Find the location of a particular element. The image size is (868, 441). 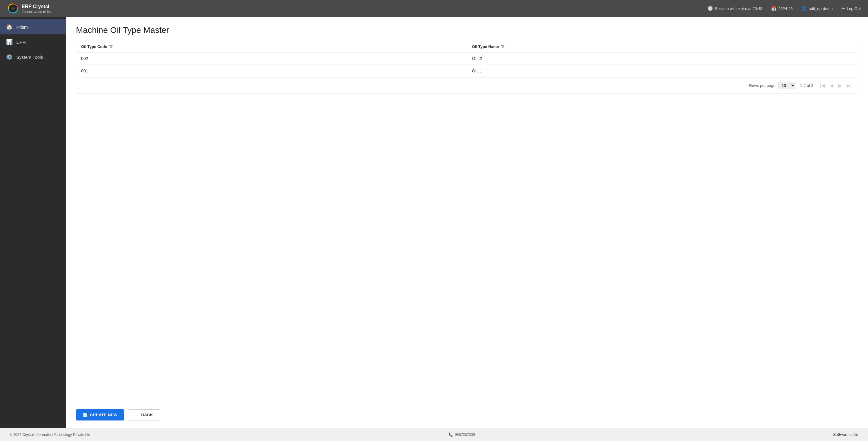

fiscal-year: 📅 2024-25 is located at coordinates (782, 8).